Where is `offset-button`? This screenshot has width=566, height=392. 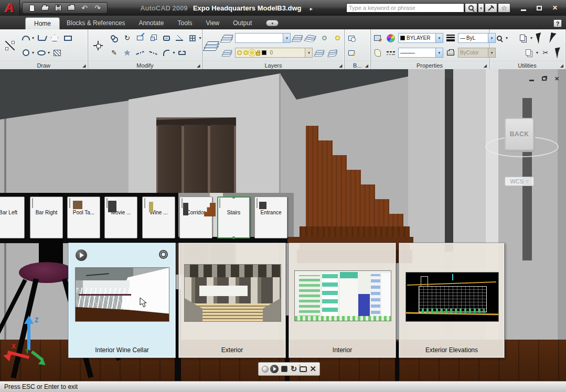 offset-button is located at coordinates (166, 38).